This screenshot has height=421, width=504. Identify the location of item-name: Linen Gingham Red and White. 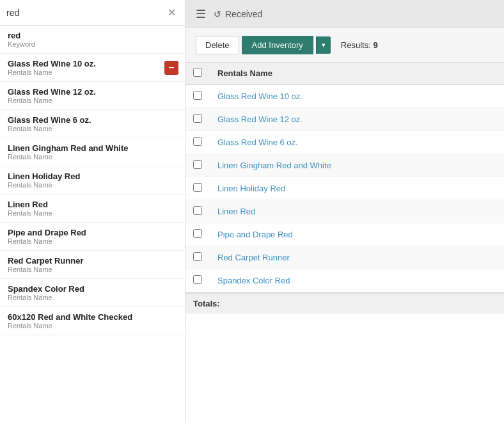
(92, 148).